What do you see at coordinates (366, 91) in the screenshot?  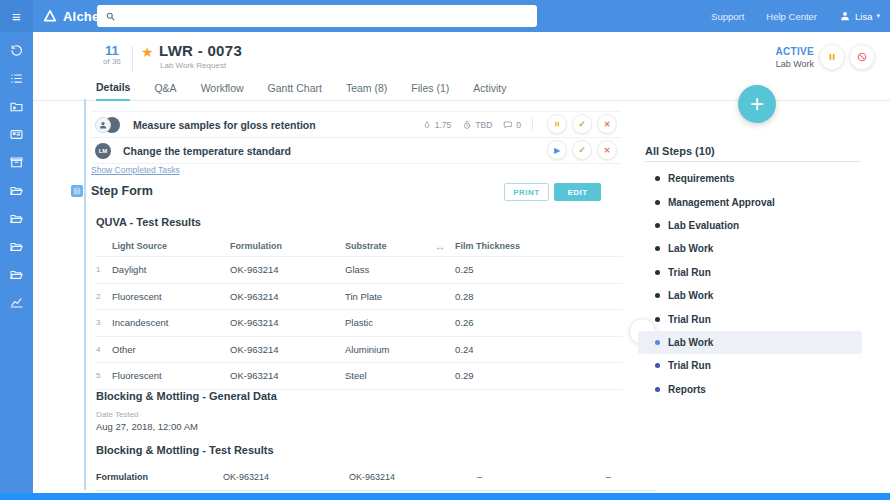 I see `tab-team-8-: Team (8)` at bounding box center [366, 91].